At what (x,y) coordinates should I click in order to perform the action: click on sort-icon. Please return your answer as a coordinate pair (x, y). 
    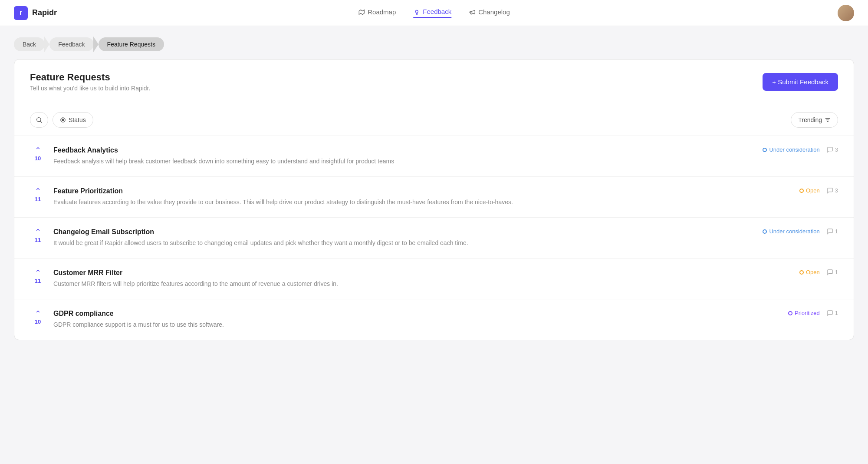
    Looking at the image, I should click on (828, 120).